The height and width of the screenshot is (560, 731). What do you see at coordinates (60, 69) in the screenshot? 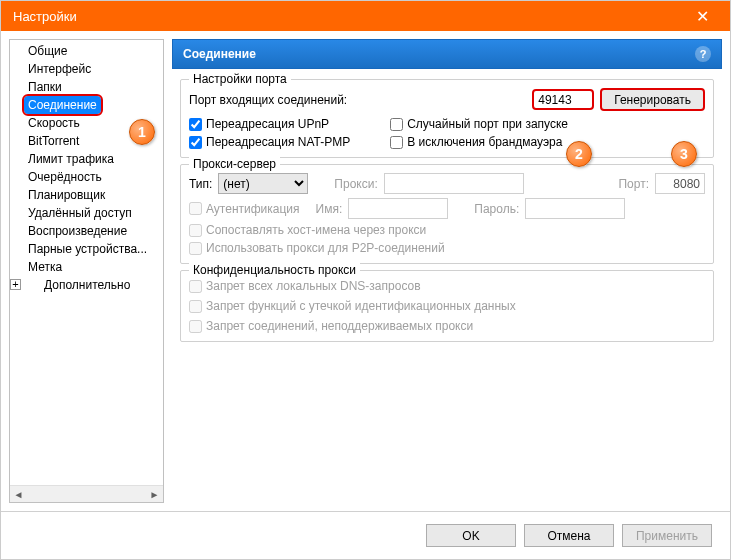
I see `tree-item-interface: Интерфейс` at bounding box center [60, 69].